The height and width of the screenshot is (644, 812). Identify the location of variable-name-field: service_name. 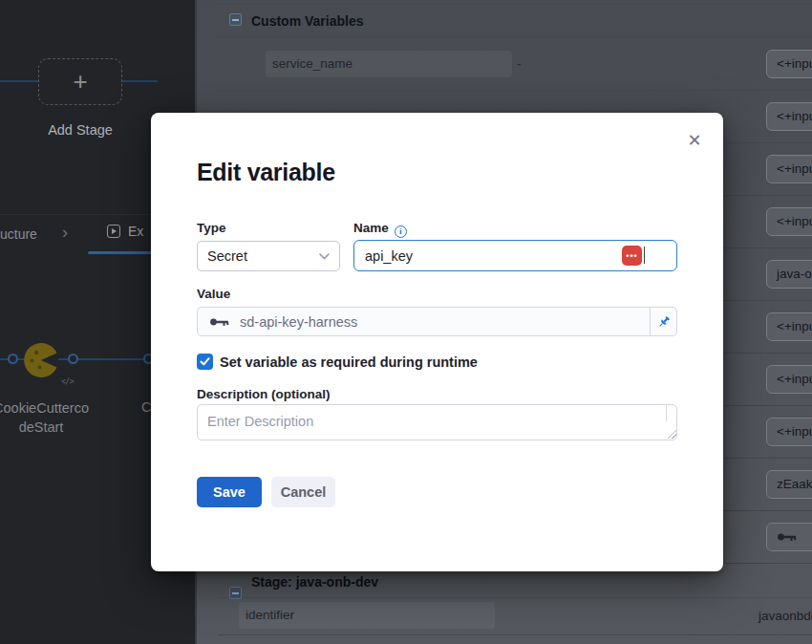
(389, 64).